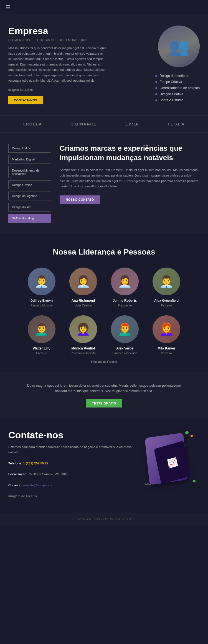 This screenshot has width=208, height=644. What do you see at coordinates (132, 124) in the screenshot?
I see `brand-evga: EVGA` at bounding box center [132, 124].